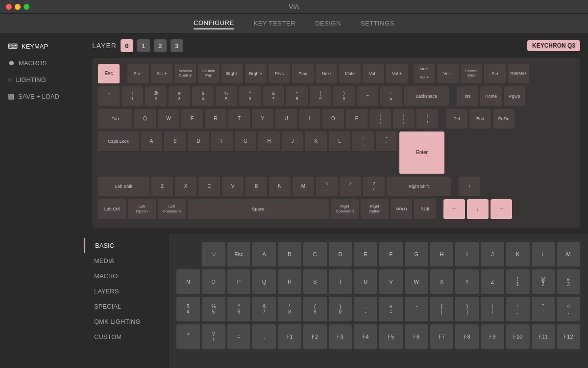  What do you see at coordinates (185, 74) in the screenshot?
I see `key-mission-control: MissionControl` at bounding box center [185, 74].